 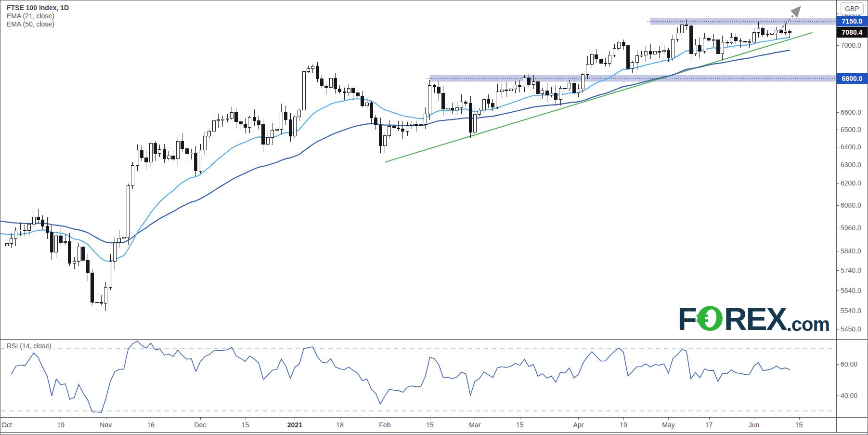 What do you see at coordinates (852, 32) in the screenshot?
I see `price-marker-label: 7080.4` at bounding box center [852, 32].